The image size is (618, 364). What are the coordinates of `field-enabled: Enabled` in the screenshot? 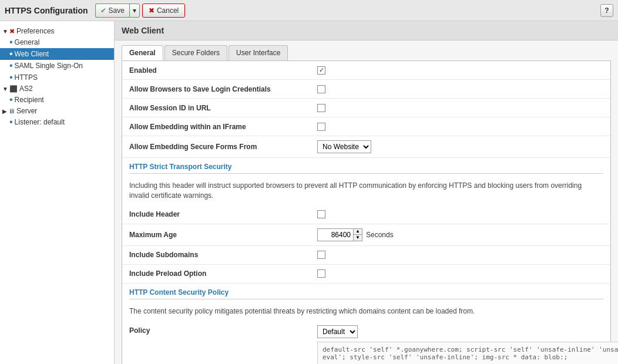 It's located at (367, 70).